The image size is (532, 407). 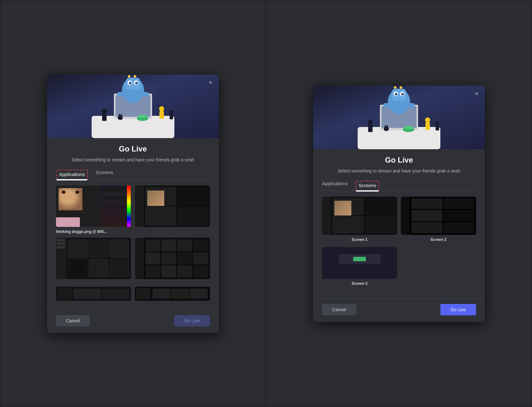 What do you see at coordinates (133, 224) in the screenshot?
I see `left-dialog-body: Go Live Select something to stream and h…` at bounding box center [133, 224].